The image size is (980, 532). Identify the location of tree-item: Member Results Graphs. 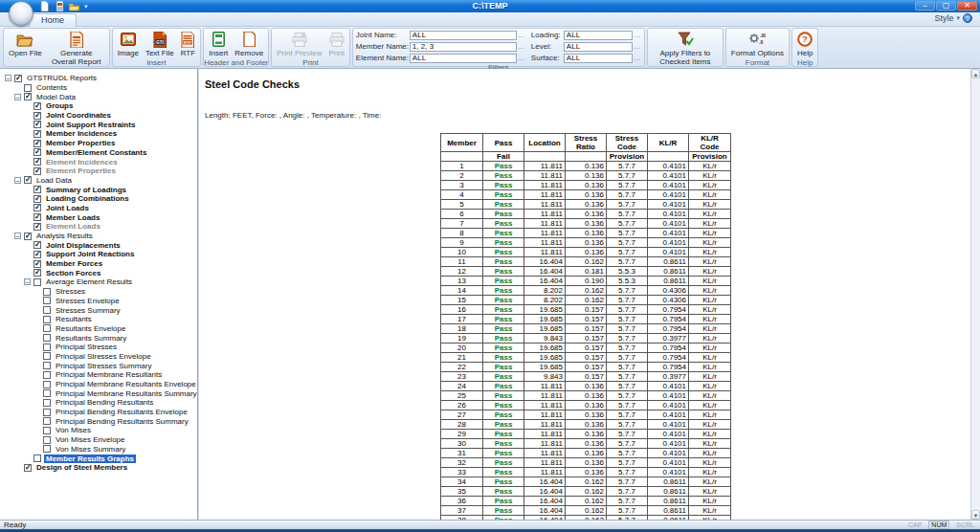
(100, 458).